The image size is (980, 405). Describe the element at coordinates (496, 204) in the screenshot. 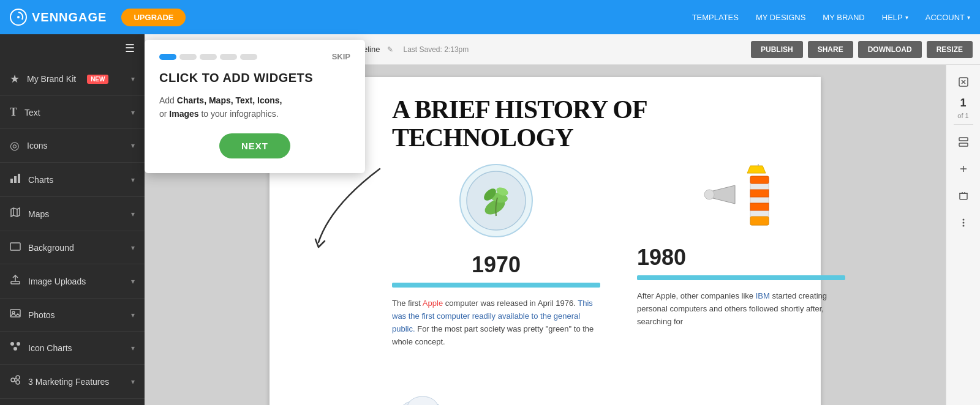

I see `year-1970-circle-container` at that location.